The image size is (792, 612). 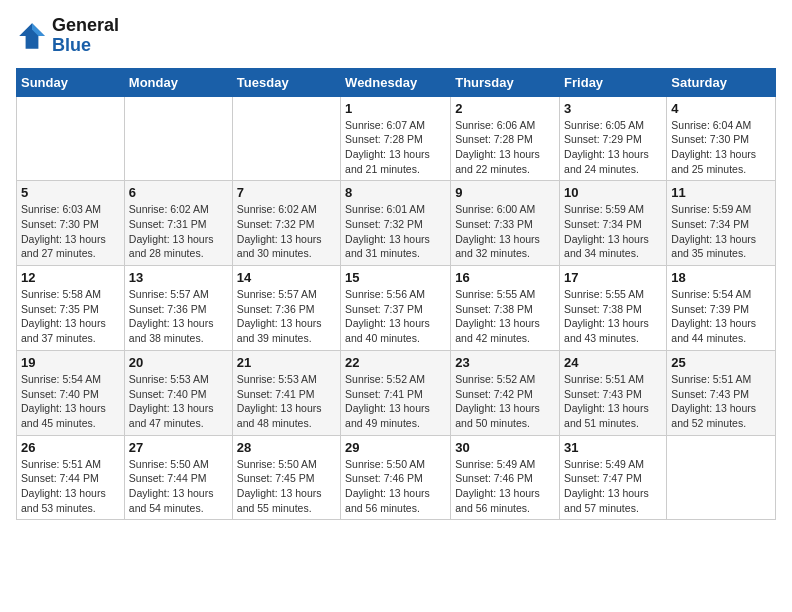 I want to click on day-cell: 8Sunrise: 6:01 AMSunset: 7:32 PMDaylight…, so click(x=396, y=224).